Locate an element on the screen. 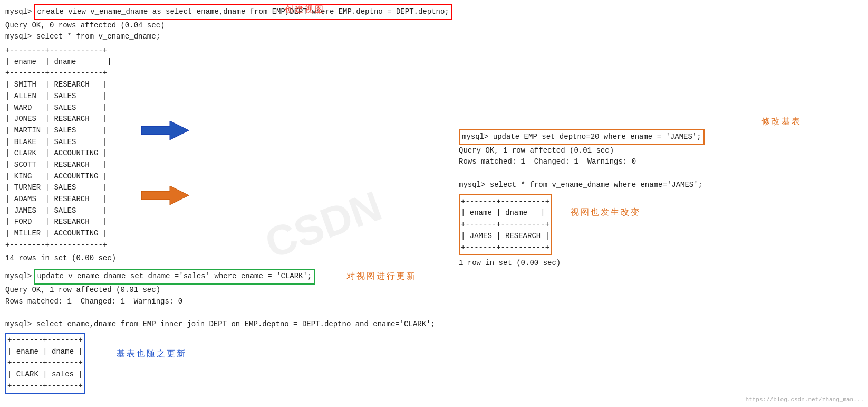 The height and width of the screenshot is (407, 868). create-view-cmd: create view v_ename_dname as select enam… is located at coordinates (243, 12).